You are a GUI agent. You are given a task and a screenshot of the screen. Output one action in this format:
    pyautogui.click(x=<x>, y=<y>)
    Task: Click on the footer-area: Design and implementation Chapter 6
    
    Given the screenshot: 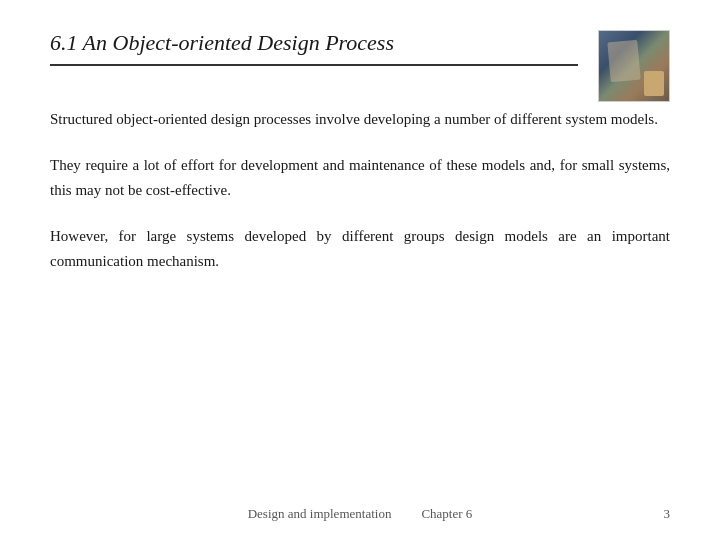 What is the action you would take?
    pyautogui.click(x=360, y=514)
    